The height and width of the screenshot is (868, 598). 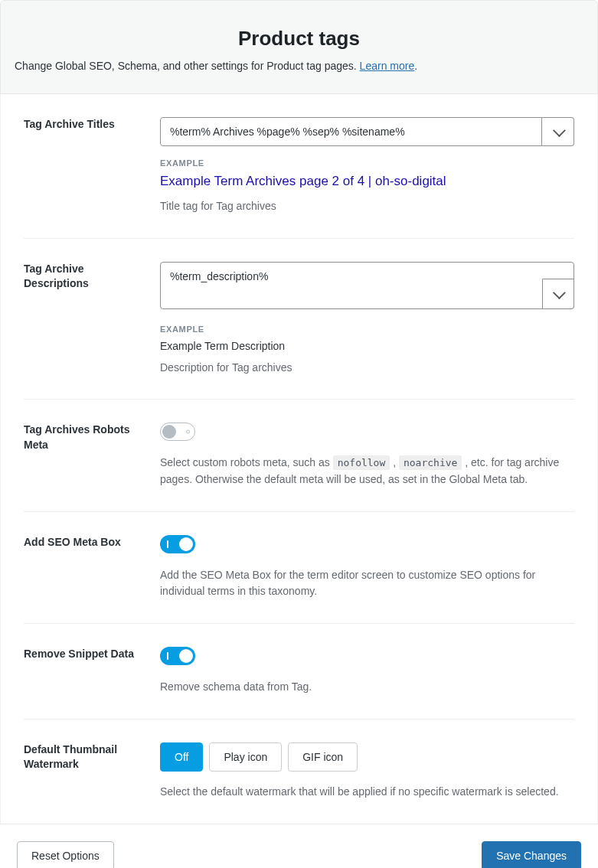 What do you see at coordinates (430, 462) in the screenshot?
I see `code-noarchive: noarchive` at bounding box center [430, 462].